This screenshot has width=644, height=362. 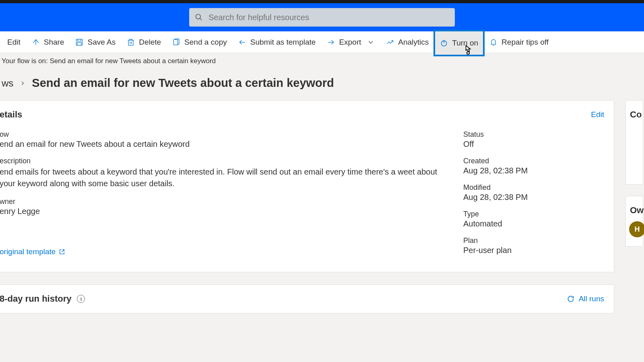 I want to click on template-link-text: original template, so click(x=28, y=252).